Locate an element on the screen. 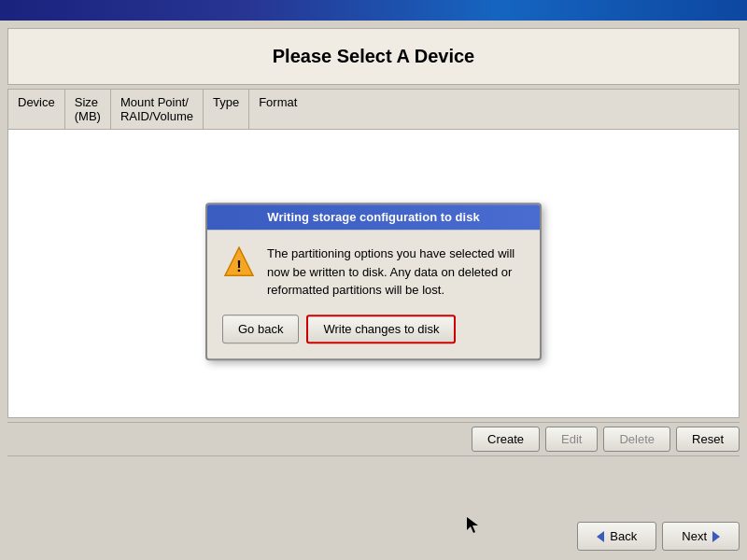 This screenshot has width=747, height=560. next-button: Next is located at coordinates (700, 536).